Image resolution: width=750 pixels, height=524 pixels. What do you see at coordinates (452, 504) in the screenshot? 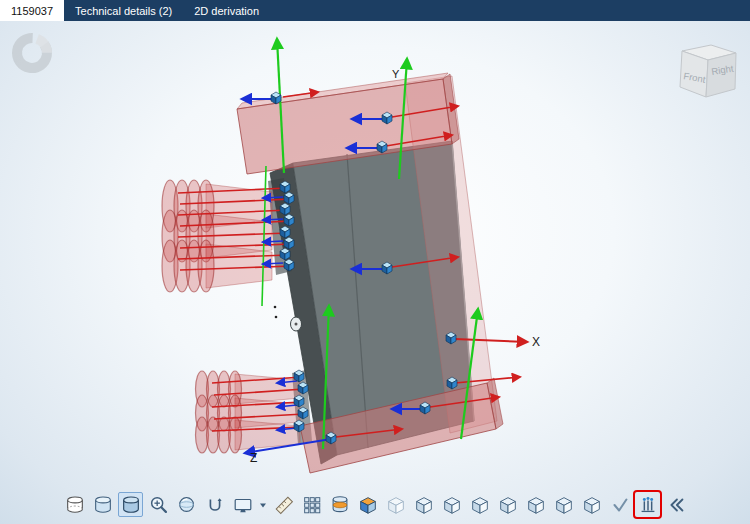
I see `cube-view-2-button` at bounding box center [452, 504].